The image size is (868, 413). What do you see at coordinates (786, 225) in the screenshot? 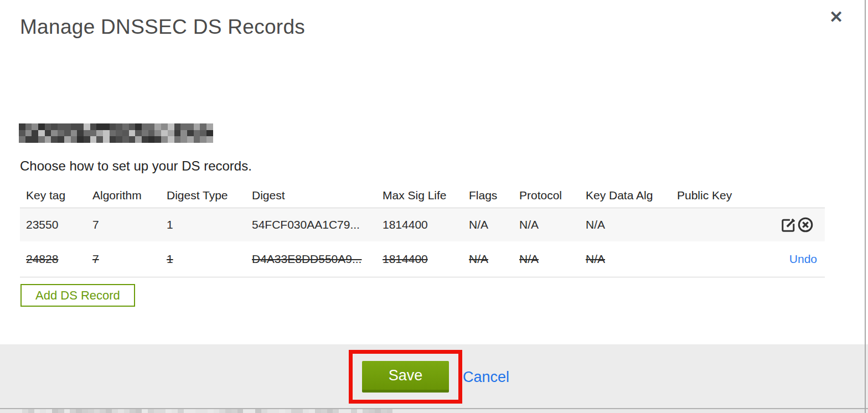
I see `row-actions` at bounding box center [786, 225].